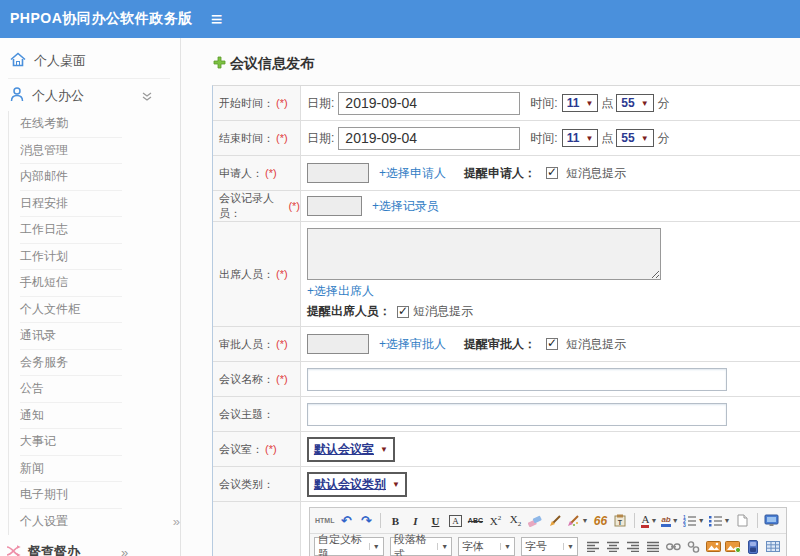  What do you see at coordinates (412, 174) in the screenshot?
I see `choose-applicant-link: +选择申请人` at bounding box center [412, 174].